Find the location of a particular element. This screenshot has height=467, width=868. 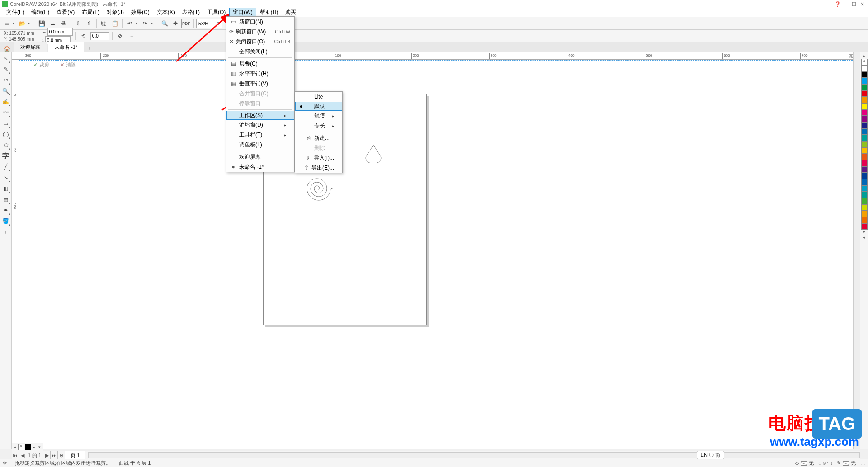

rectangle-tool-icon: ▭ is located at coordinates (6, 123).